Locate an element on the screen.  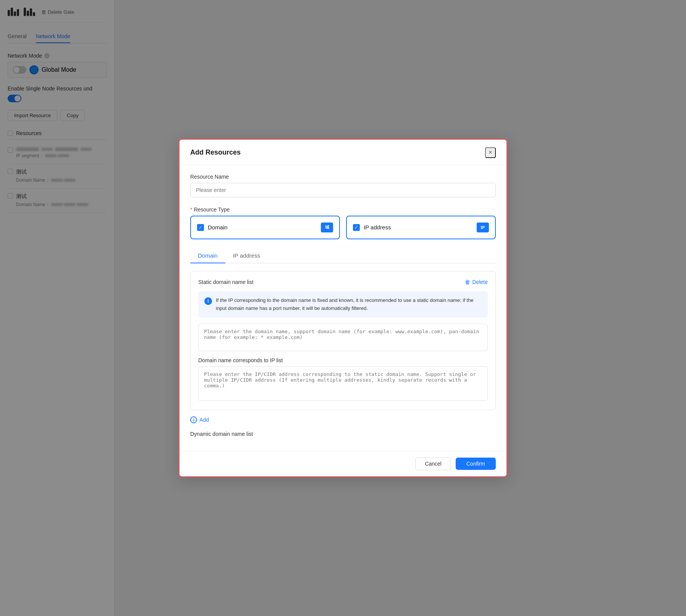
delete-static-domain-button: 🗑 Delete is located at coordinates (476, 282).